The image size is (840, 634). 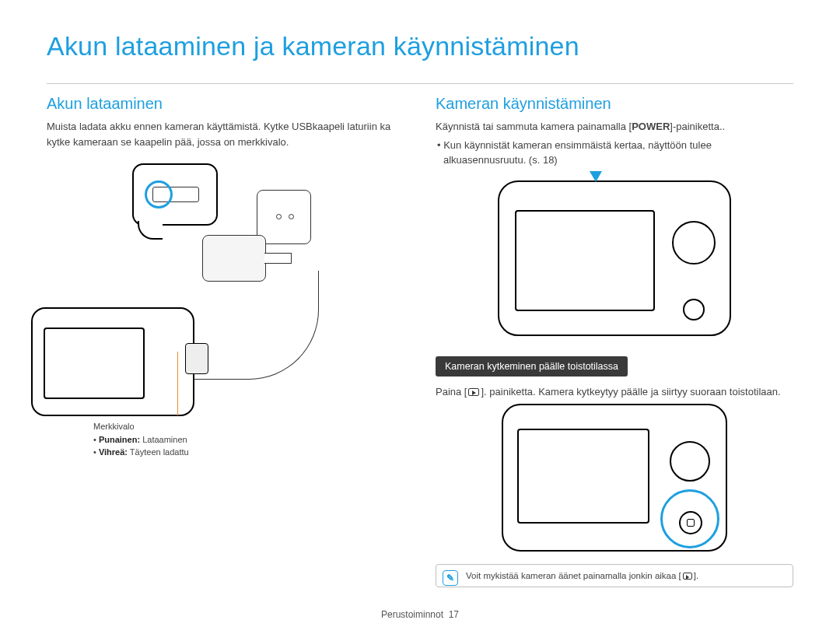 I want to click on right-paragraph: Käynnistä tai sammuta kamera painamalla …, so click(x=614, y=127).